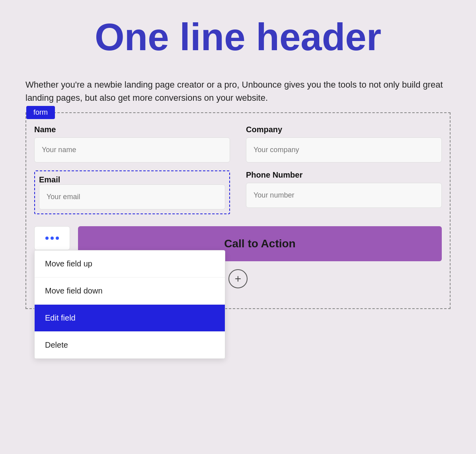 This screenshot has height=454, width=476. I want to click on company-label: Company, so click(344, 130).